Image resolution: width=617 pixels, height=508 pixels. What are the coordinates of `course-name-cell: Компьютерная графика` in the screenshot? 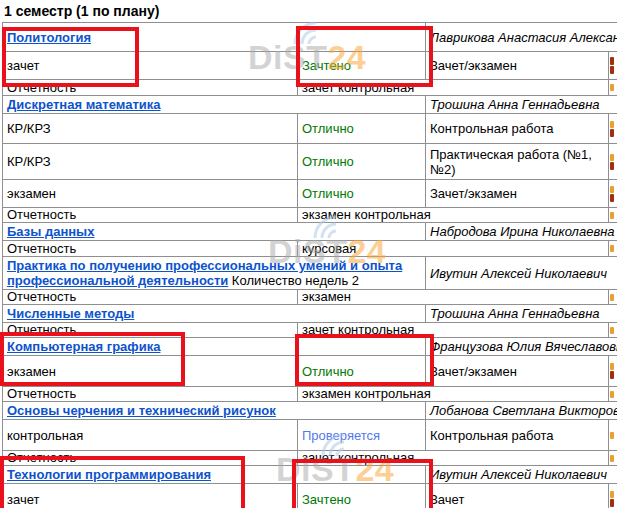 It's located at (214, 347).